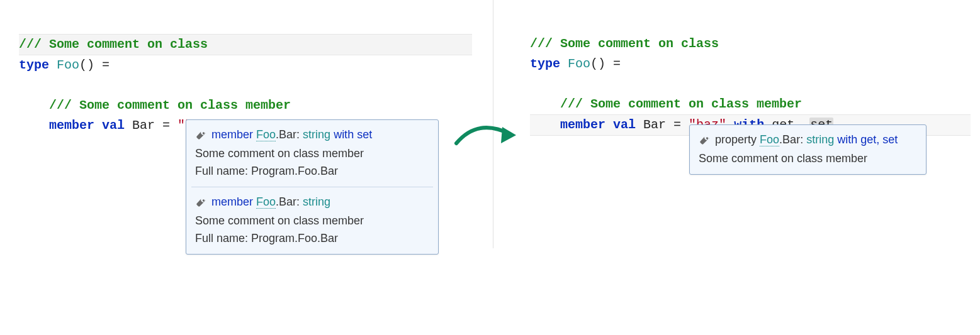 This screenshot has height=335, width=980. What do you see at coordinates (312, 221) in the screenshot?
I see `tooltip-section: member Foo.Bar: string Some comment on c…` at bounding box center [312, 221].